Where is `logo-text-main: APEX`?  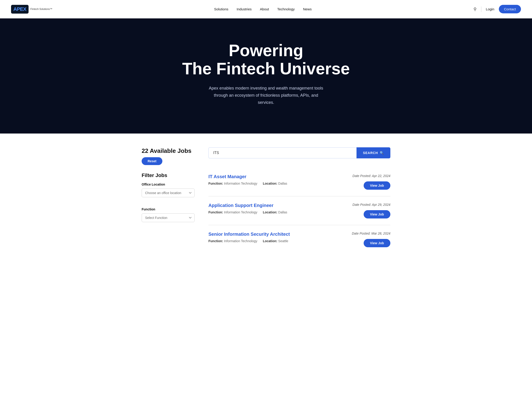 logo-text-main: APEX is located at coordinates (20, 9).